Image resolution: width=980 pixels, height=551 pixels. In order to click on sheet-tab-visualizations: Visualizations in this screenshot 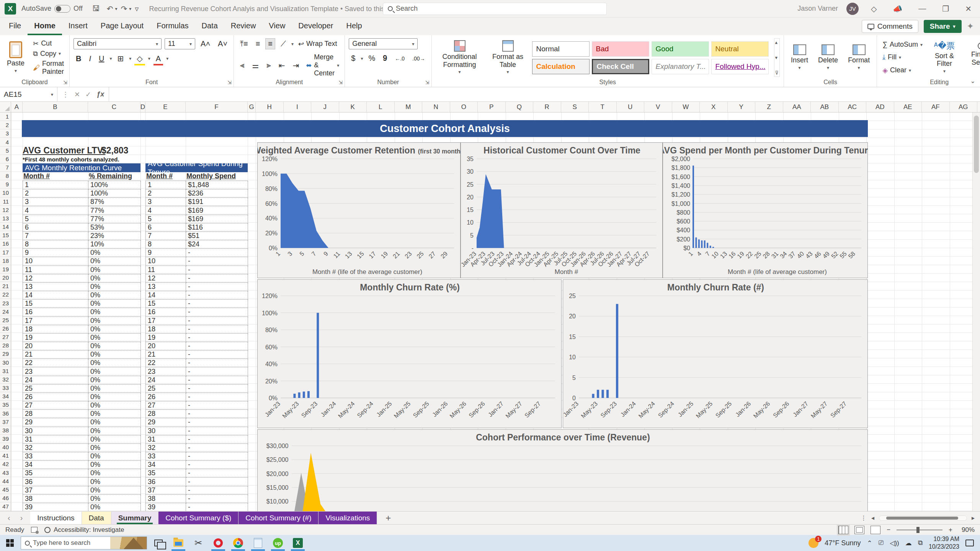, I will do `click(348, 518)`.